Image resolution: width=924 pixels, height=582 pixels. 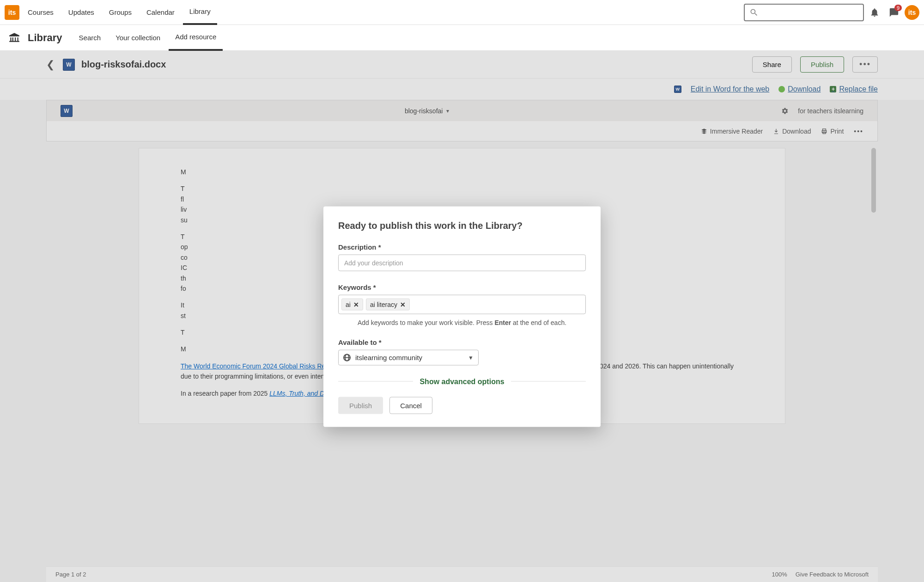 What do you see at coordinates (408, 357) in the screenshot?
I see `available-to-select: itslearning community ▼` at bounding box center [408, 357].